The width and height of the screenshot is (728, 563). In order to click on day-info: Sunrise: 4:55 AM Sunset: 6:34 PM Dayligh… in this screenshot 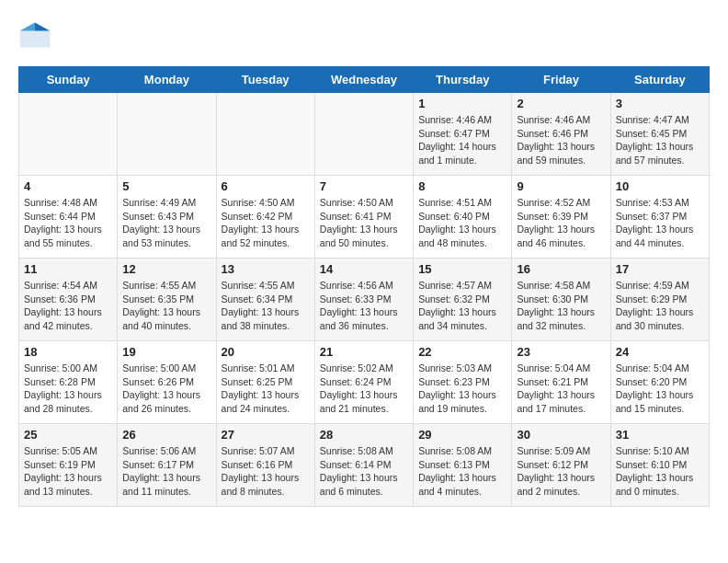, I will do `click(266, 305)`.